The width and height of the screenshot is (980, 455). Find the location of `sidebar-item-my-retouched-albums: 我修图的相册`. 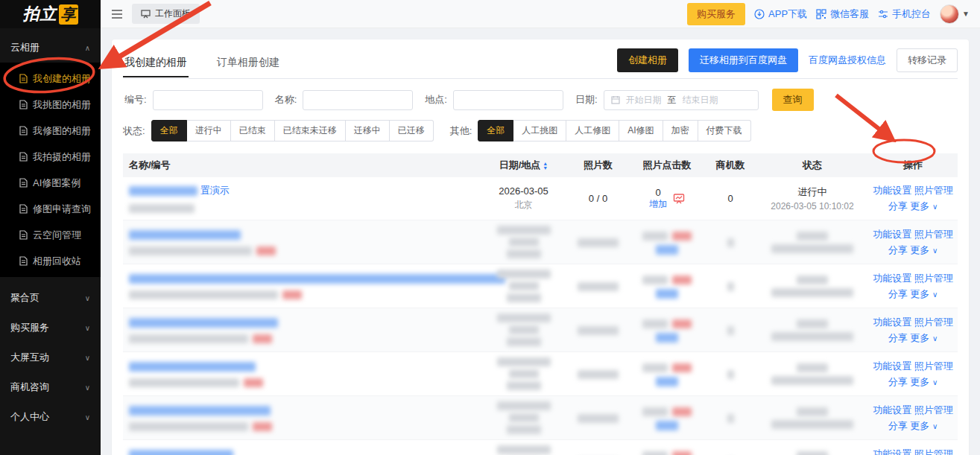

sidebar-item-my-retouched-albums: 我修图的相册 is located at coordinates (51, 131).